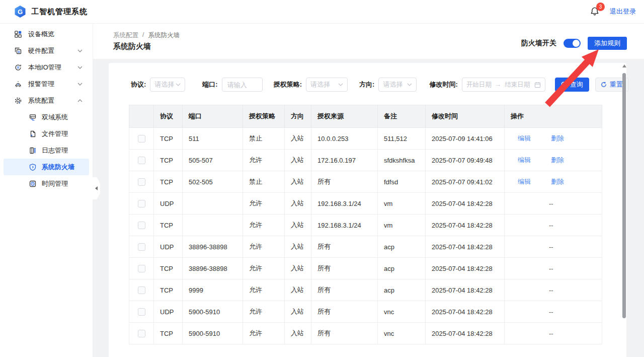 Image resolution: width=644 pixels, height=357 pixels. Describe the element at coordinates (46, 134) in the screenshot. I see `sidebar-subitem-file-management: 文件管理` at that location.